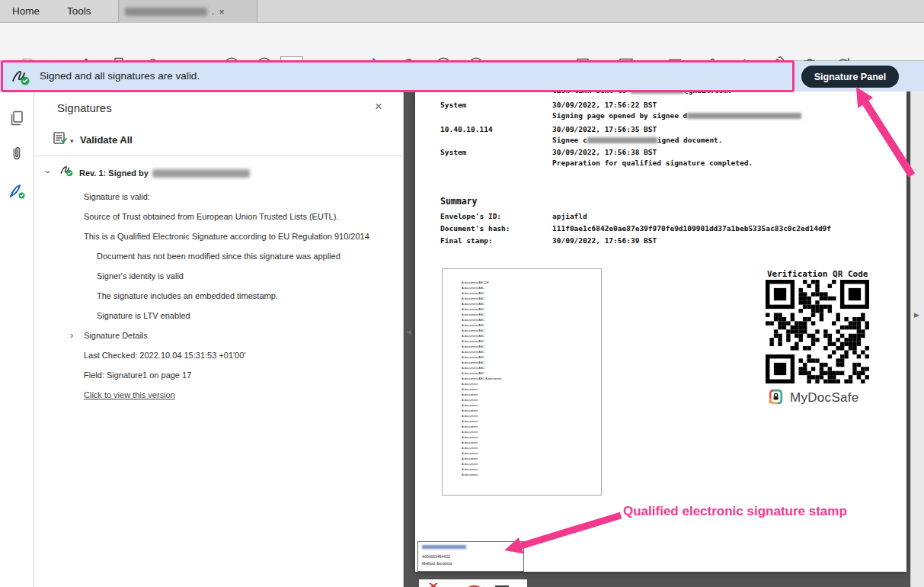 This screenshot has width=924, height=587. Describe the element at coordinates (213, 11) in the screenshot. I see `document-tab-suffix: .` at that location.